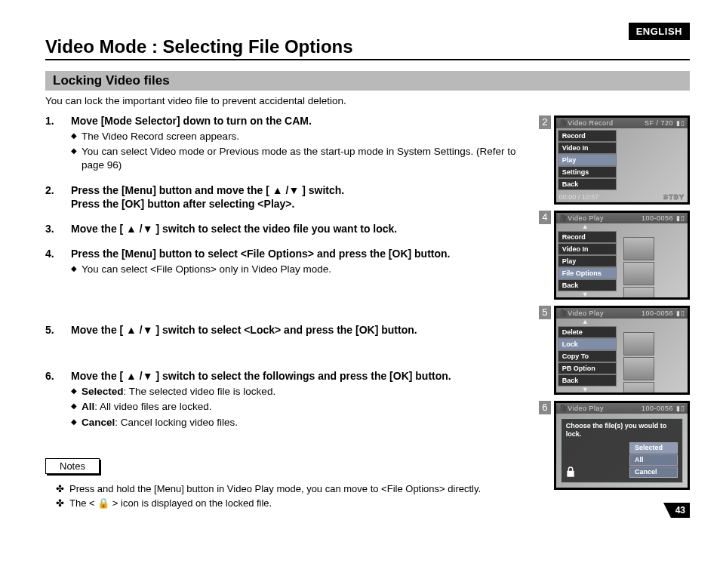 This screenshot has width=720, height=588. I want to click on screen-6-dialog: Choose the file(s) you would to lock. Se…, so click(622, 451).